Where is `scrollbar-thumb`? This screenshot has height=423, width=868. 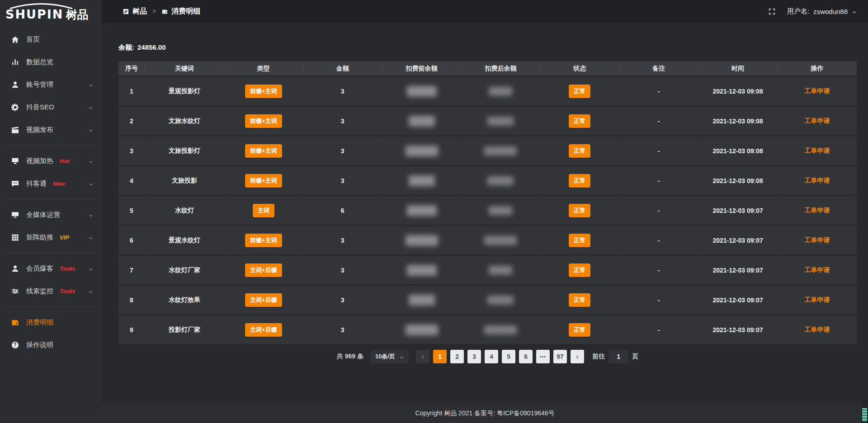
scrollbar-thumb is located at coordinates (864, 415).